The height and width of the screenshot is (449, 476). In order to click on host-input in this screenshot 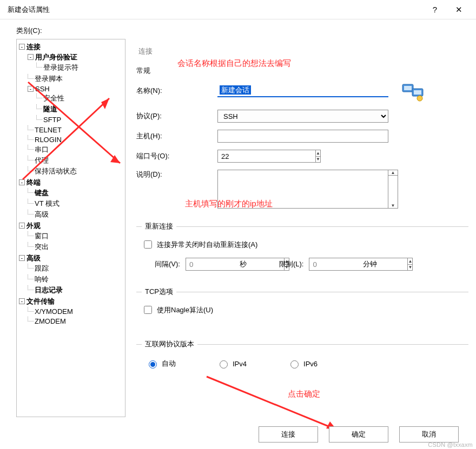, I will do `click(303, 136)`.